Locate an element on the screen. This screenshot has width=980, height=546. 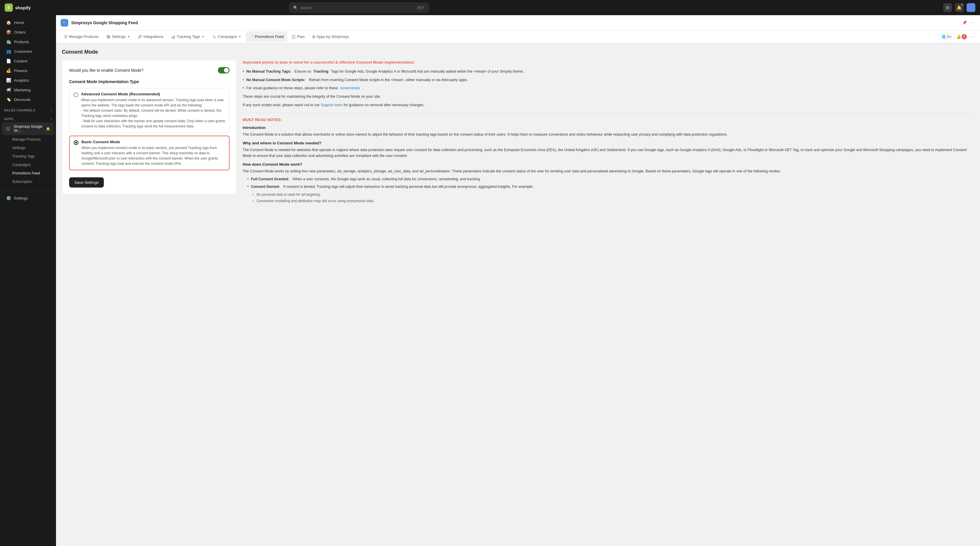
tab-plan: 📋 Plan is located at coordinates (298, 37).